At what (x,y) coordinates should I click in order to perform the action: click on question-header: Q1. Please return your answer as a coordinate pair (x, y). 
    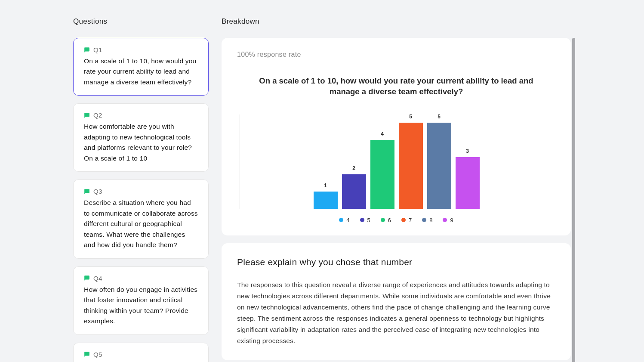
    Looking at the image, I should click on (141, 50).